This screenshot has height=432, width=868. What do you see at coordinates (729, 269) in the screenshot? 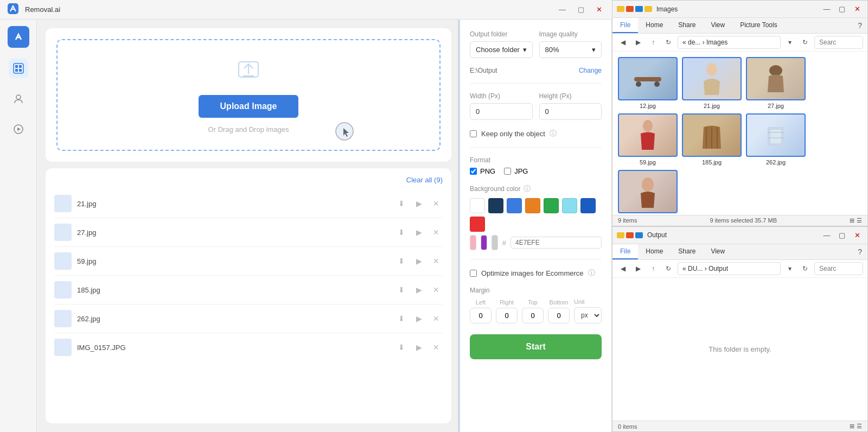
I see `address-path: « DU... › Output` at bounding box center [729, 269].